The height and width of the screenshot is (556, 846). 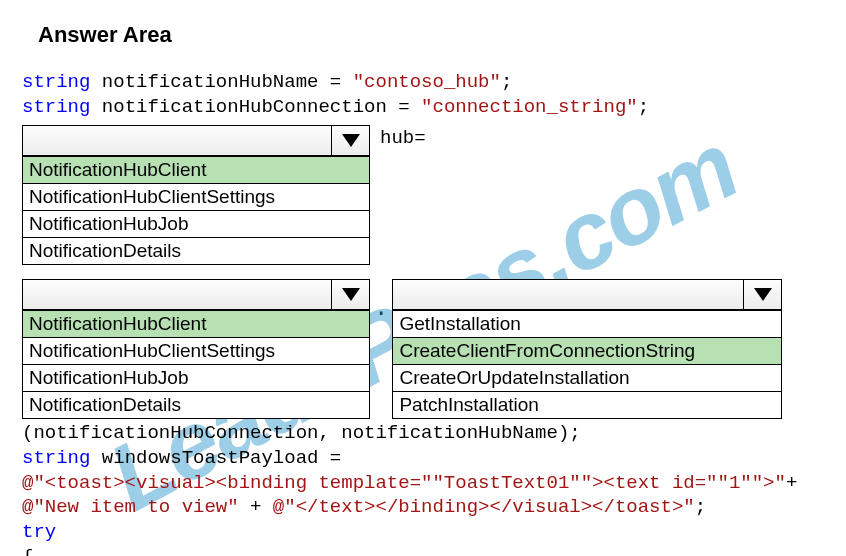 What do you see at coordinates (423, 82) in the screenshot?
I see `code-line-1: string notificationHubName = "contoso_hu…` at bounding box center [423, 82].